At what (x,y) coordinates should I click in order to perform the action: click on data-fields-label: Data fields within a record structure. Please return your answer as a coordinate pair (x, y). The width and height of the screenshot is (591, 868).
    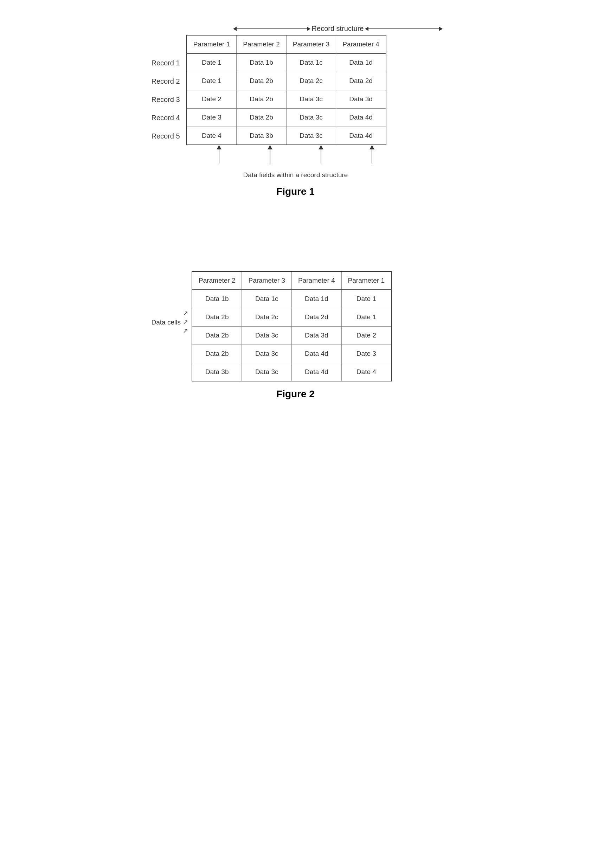
    Looking at the image, I should click on (296, 175).